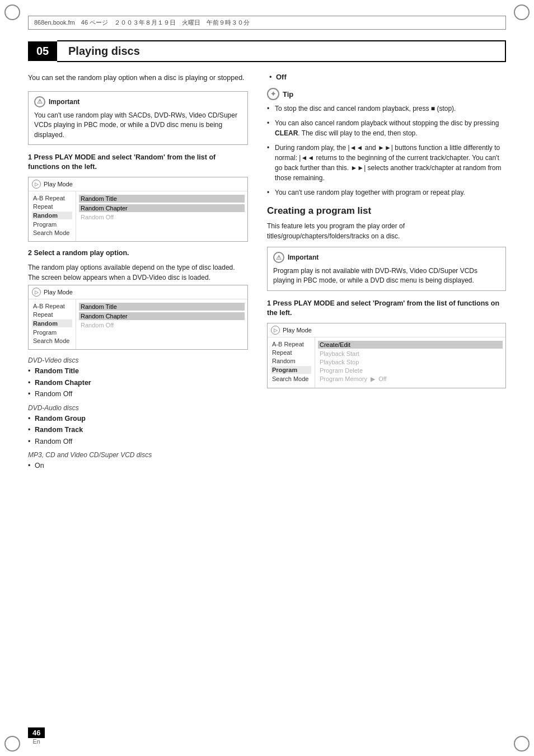  What do you see at coordinates (386, 192) in the screenshot?
I see `tip-item-3: You can't use random play together with …` at bounding box center [386, 192].